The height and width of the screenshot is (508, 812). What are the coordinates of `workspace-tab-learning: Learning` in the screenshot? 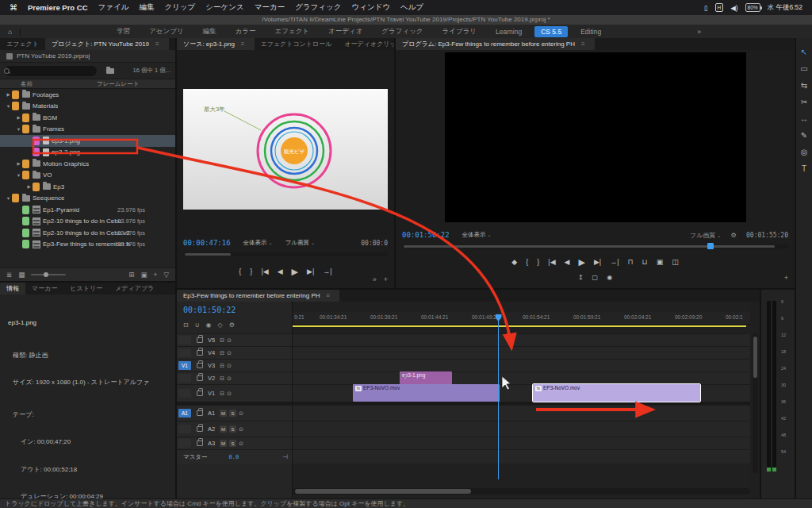 It's located at (509, 32).